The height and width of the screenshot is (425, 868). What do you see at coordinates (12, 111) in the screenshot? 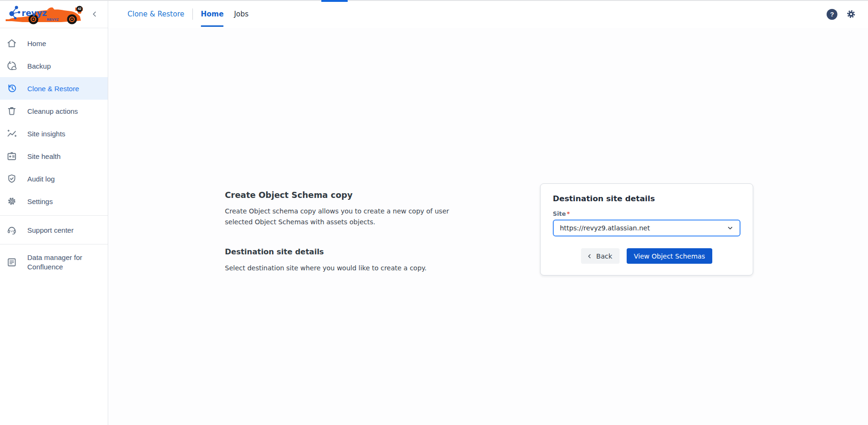
I see `trash-icon` at bounding box center [12, 111].